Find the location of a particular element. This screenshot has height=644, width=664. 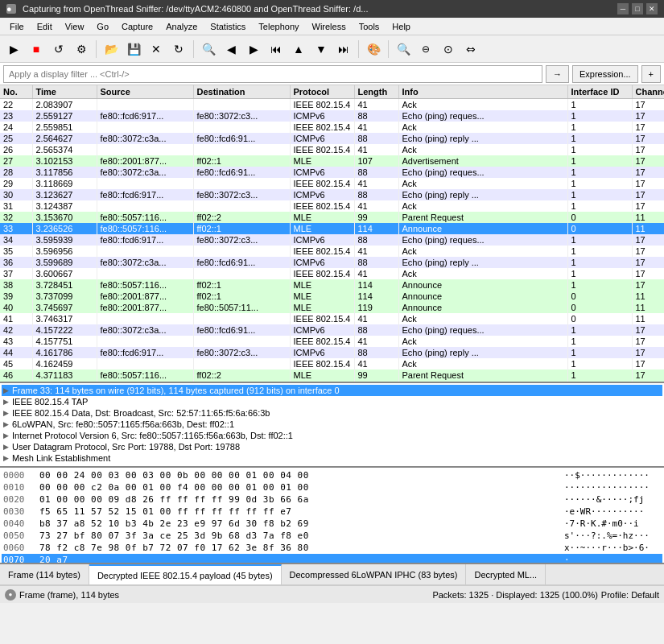

goto-last-button: ⏭ is located at coordinates (344, 49).